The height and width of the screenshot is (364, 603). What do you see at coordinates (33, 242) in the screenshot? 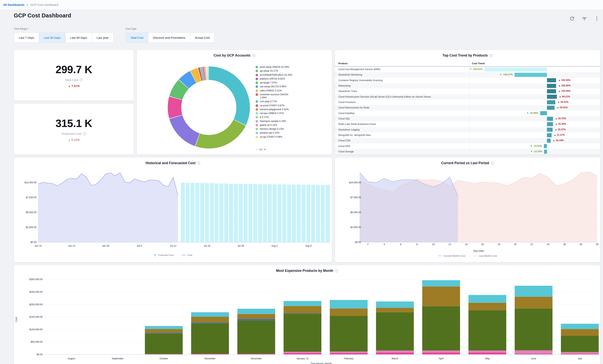
I see `svg-text: $0.00` at bounding box center [33, 242].